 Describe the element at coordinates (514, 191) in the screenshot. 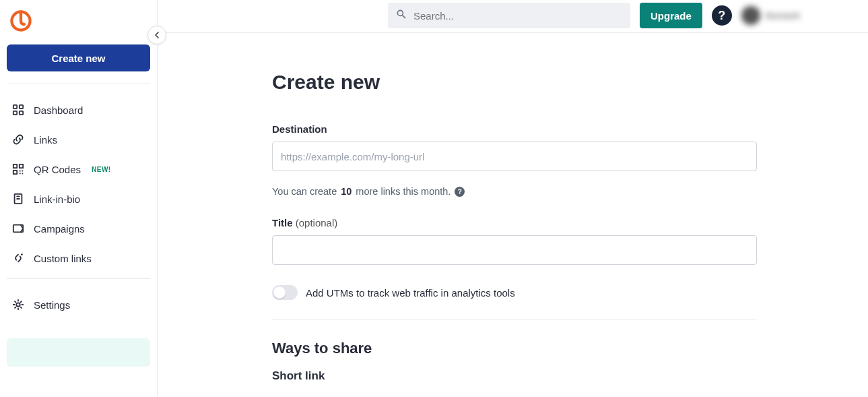

I see `links-remaining-hint: You can create 10 more links this month.…` at that location.